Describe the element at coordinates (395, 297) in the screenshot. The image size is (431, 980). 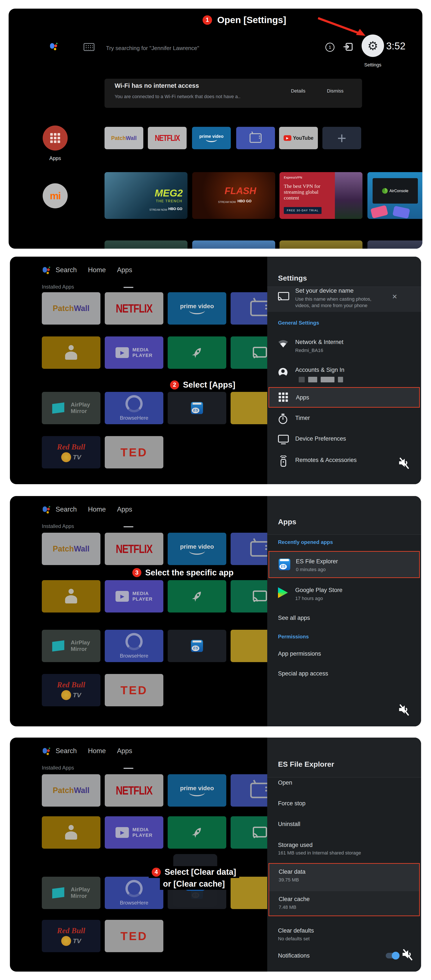
I see `close-icon: ✕` at that location.